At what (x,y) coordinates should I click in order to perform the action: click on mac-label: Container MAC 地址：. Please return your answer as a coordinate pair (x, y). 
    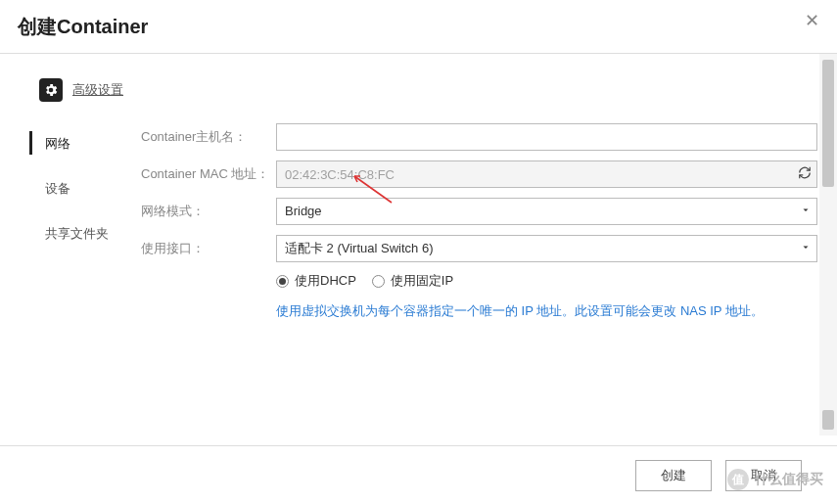
    Looking at the image, I should click on (209, 174).